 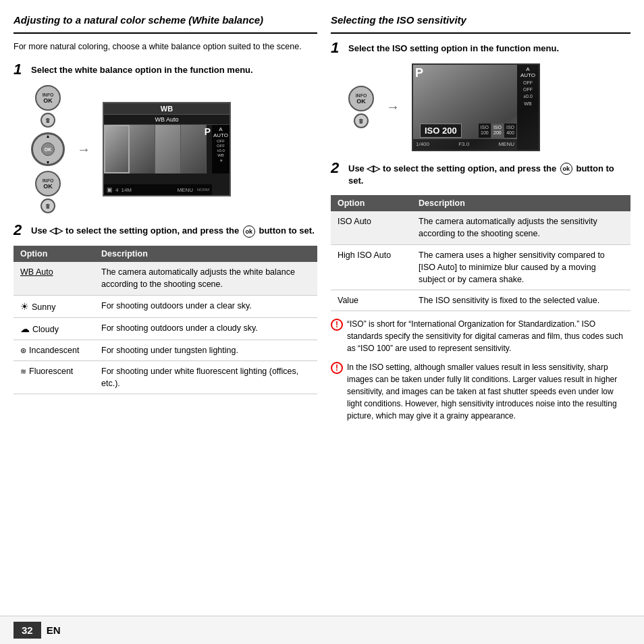 I want to click on iso-col-option: Option, so click(x=371, y=203).